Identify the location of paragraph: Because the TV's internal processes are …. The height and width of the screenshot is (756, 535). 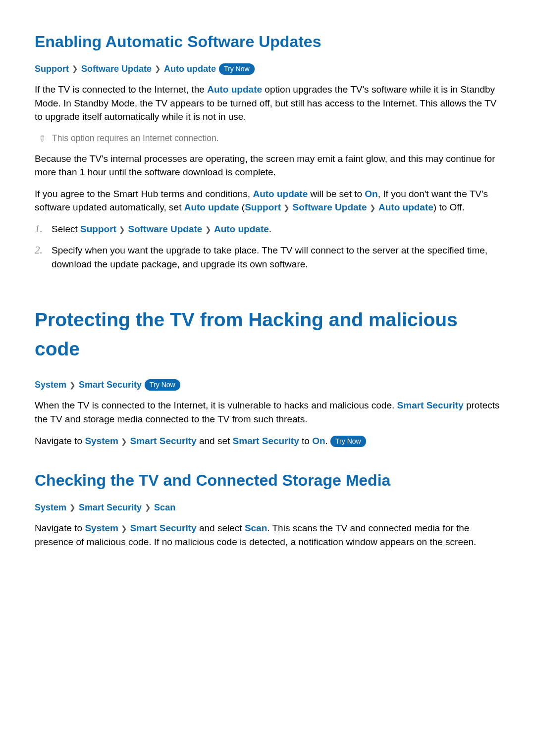
(268, 165).